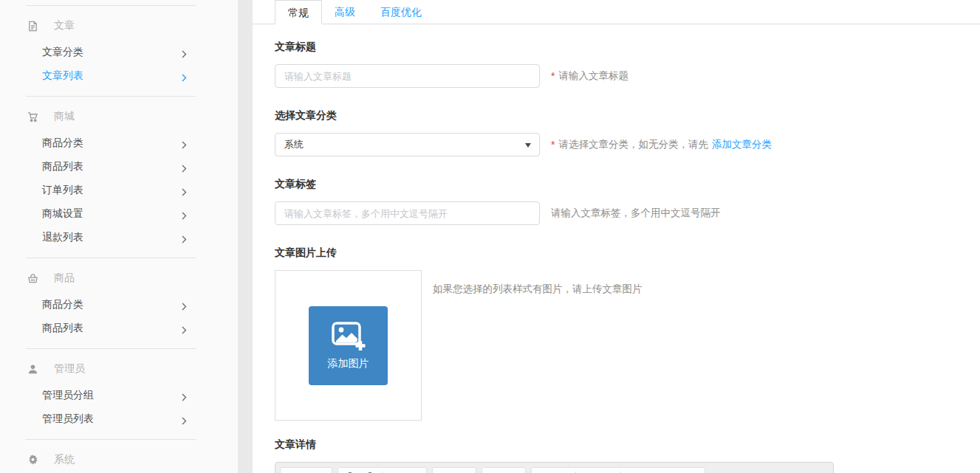 The height and width of the screenshot is (473, 980). Describe the element at coordinates (693, 471) in the screenshot. I see `blockquote-button: ”` at that location.